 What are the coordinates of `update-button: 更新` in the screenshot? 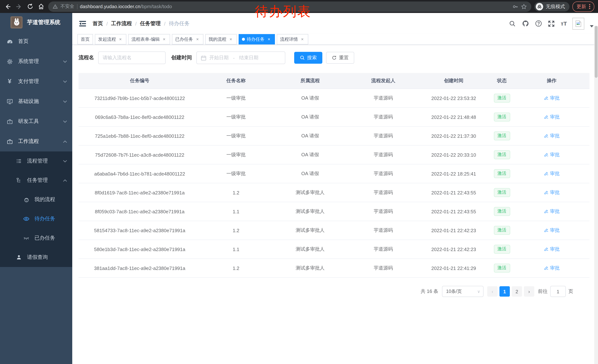 It's located at (583, 6).